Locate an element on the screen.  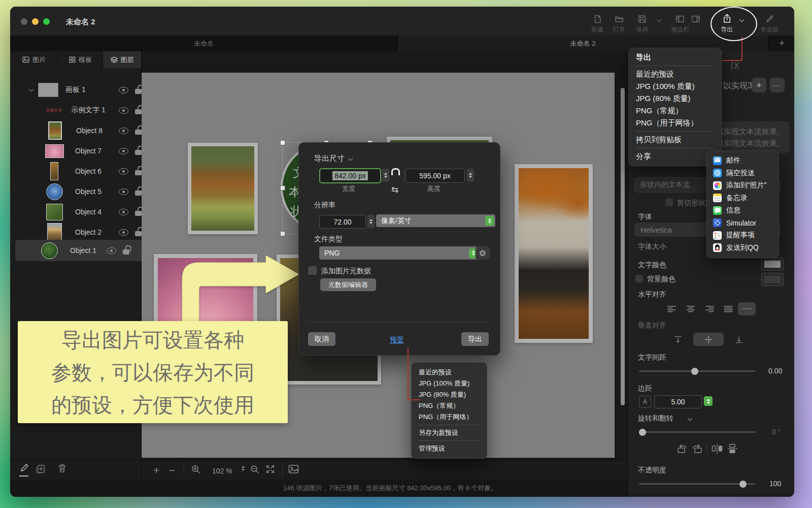
export-menu-item: JPG (100% 质量) is located at coordinates (675, 86).